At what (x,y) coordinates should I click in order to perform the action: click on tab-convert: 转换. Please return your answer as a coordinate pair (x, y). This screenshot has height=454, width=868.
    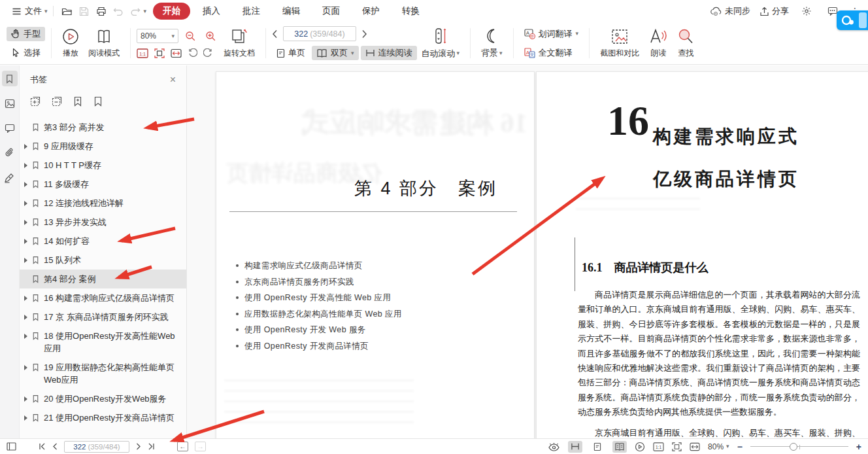
    Looking at the image, I should click on (410, 11).